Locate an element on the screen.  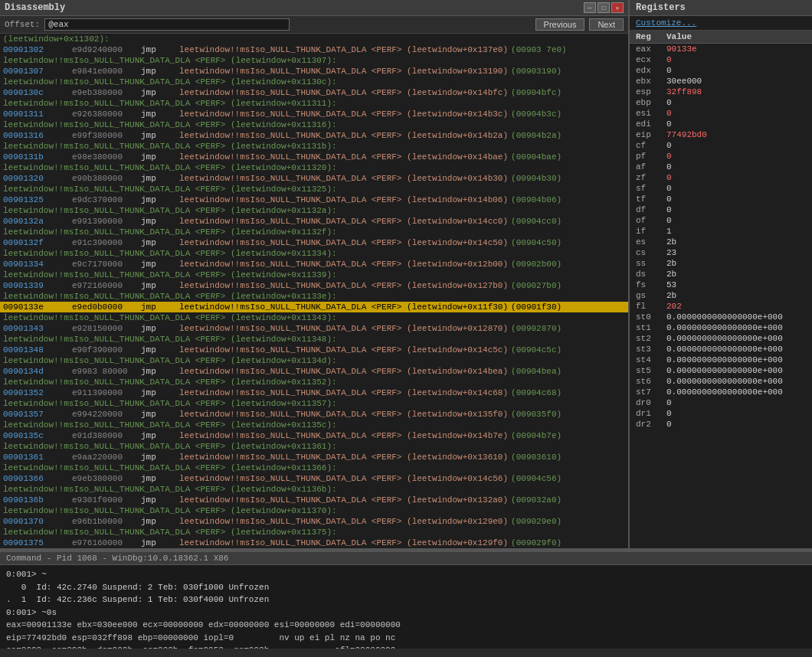
asm-instruction-line: 00901375e976160000jmpleetwindow!!msIso_N… is located at coordinates (314, 543).